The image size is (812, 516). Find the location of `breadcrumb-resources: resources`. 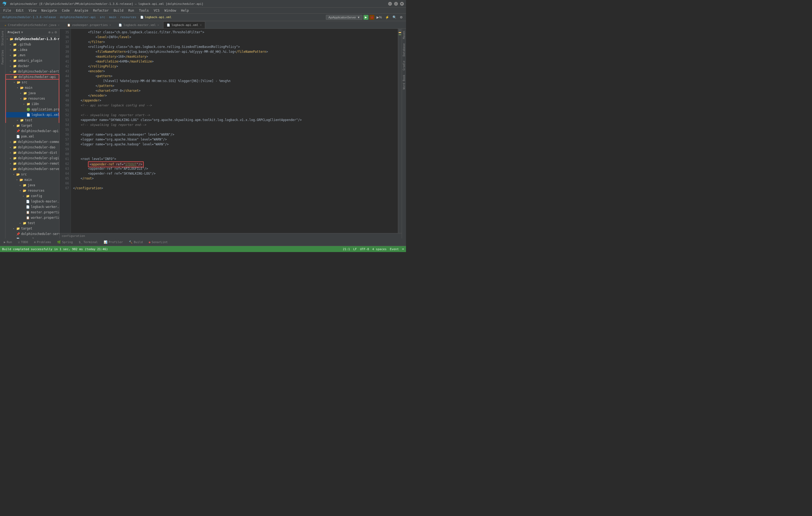

breadcrumb-resources: resources is located at coordinates (128, 17).